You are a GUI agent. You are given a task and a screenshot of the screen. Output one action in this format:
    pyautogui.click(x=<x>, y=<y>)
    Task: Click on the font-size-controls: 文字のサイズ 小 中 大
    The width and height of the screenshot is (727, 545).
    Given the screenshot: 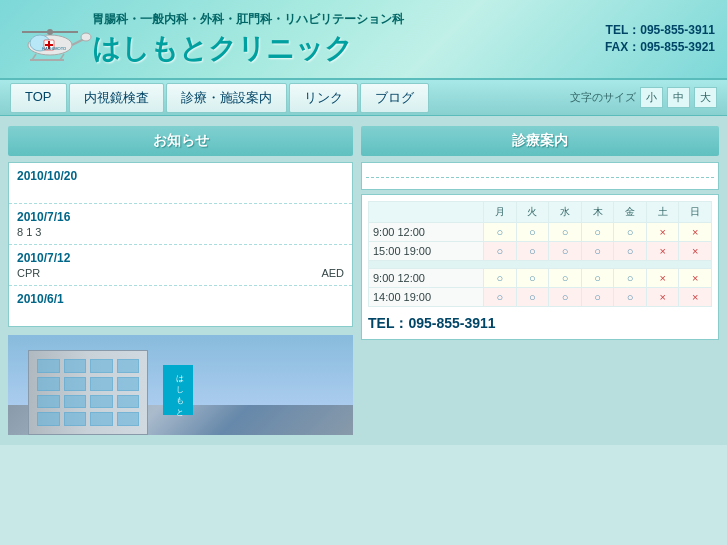 What is the action you would take?
    pyautogui.click(x=644, y=98)
    